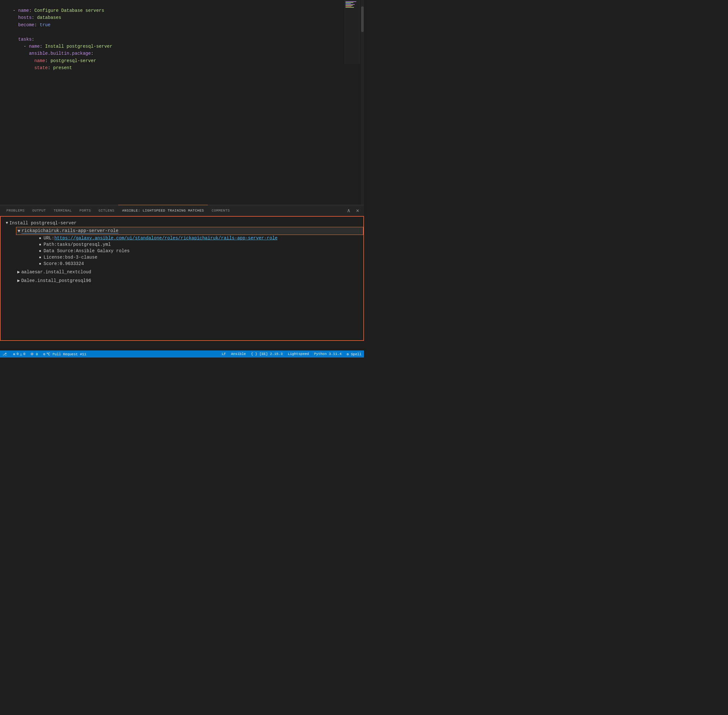 This screenshot has height=715, width=728. What do you see at coordinates (14, 354) in the screenshot?
I see `error-icon: ⊗` at bounding box center [14, 354].